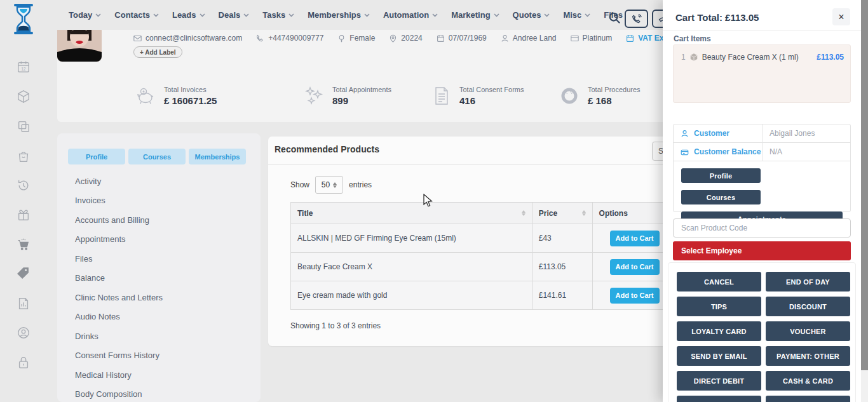 The width and height of the screenshot is (868, 402). I want to click on shopping-bag-icon, so click(24, 156).